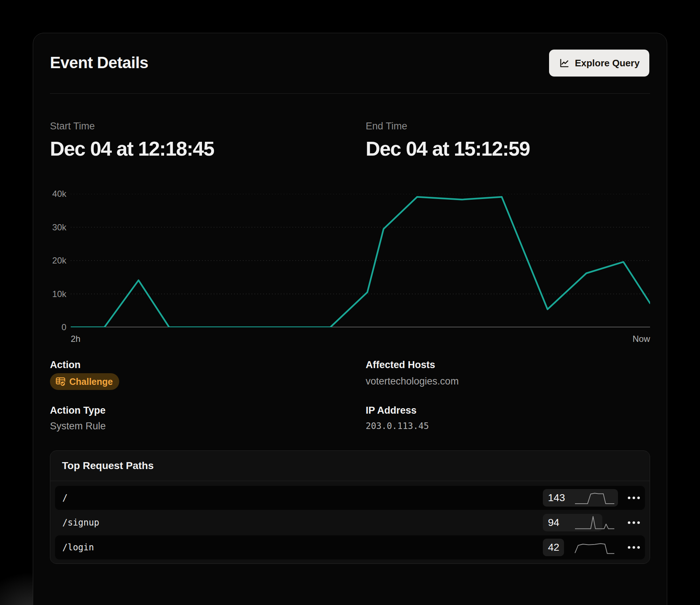 This screenshot has height=605, width=700. I want to click on start-time-value: Dec 04 at 12:18:45, so click(132, 149).